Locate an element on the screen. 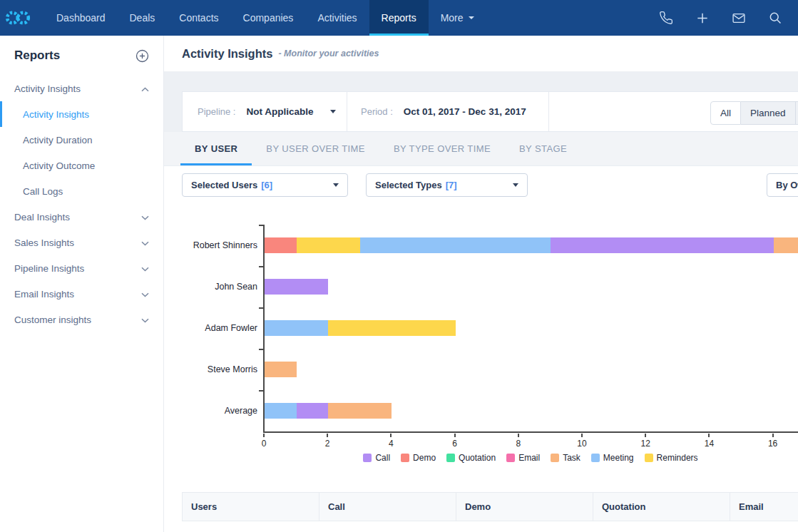 The image size is (798, 532). bar-segment-demo is located at coordinates (281, 245).